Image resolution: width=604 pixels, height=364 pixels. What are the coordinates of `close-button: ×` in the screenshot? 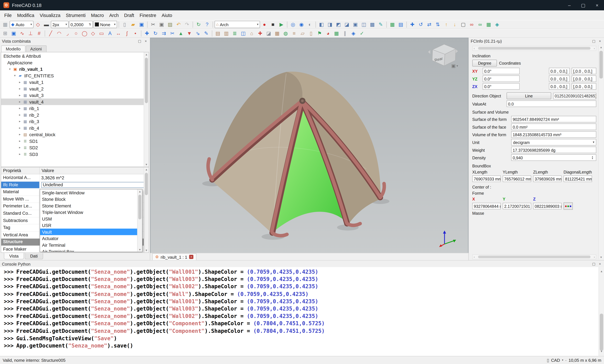 It's located at (597, 5).